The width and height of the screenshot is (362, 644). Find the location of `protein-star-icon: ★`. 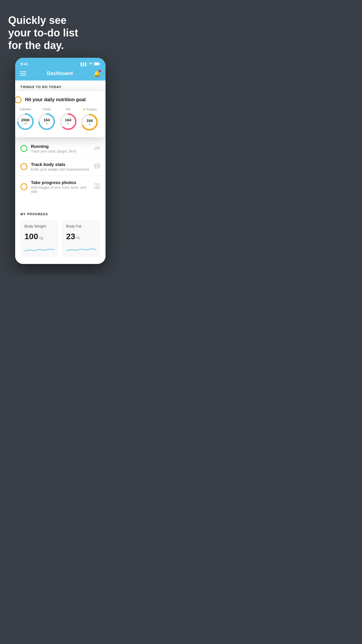

protein-star-icon: ★ is located at coordinates (84, 109).